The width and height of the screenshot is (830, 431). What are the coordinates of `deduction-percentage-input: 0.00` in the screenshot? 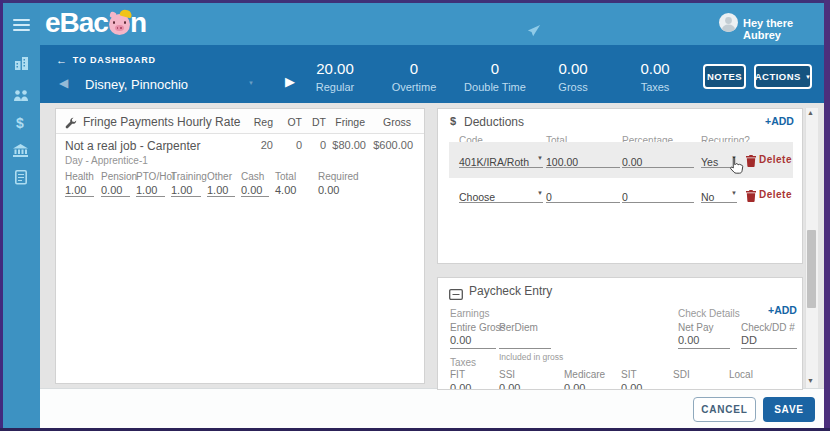 It's located at (658, 160).